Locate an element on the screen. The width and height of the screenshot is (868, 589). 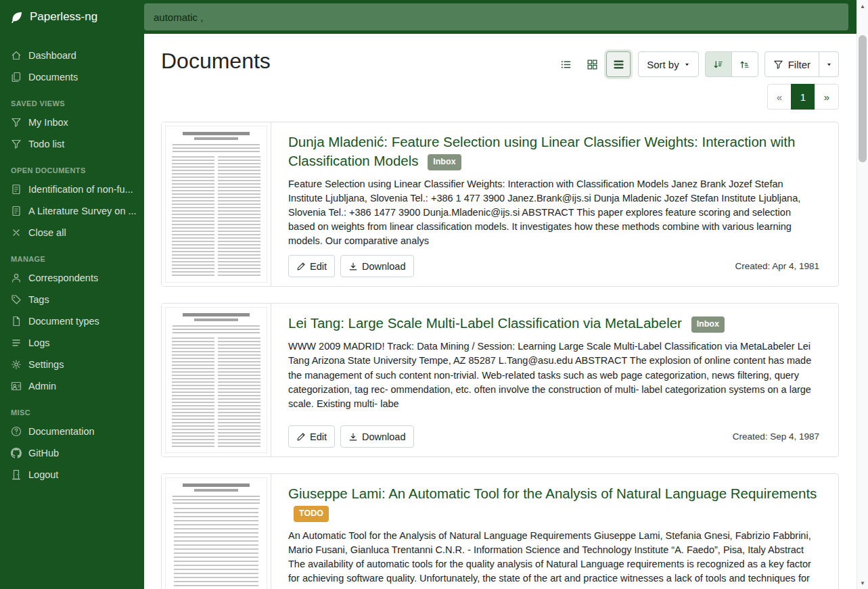
caret-down-icon is located at coordinates (687, 65).